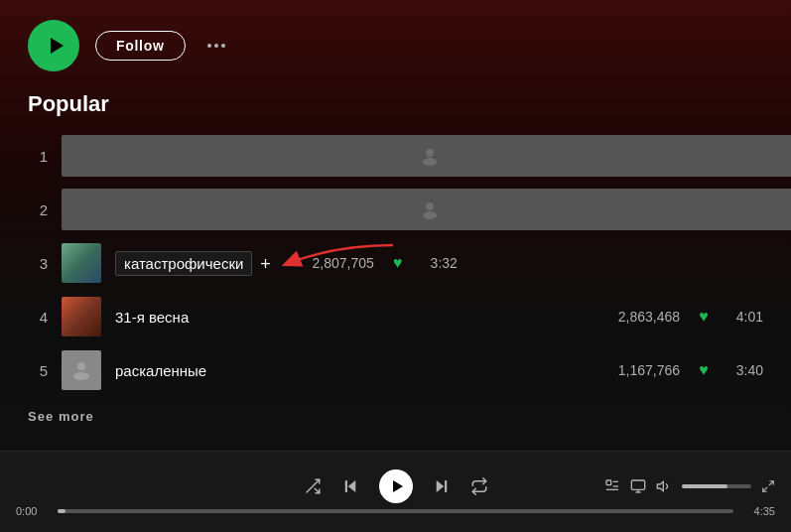 The image size is (791, 532). What do you see at coordinates (141, 46) in the screenshot?
I see `follow-button: Follow` at bounding box center [141, 46].